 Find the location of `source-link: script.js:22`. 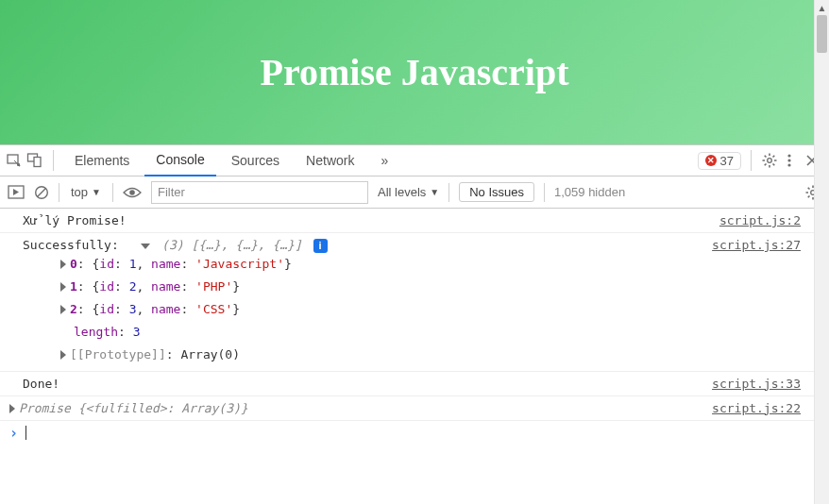

source-link: script.js:22 is located at coordinates (766, 408).